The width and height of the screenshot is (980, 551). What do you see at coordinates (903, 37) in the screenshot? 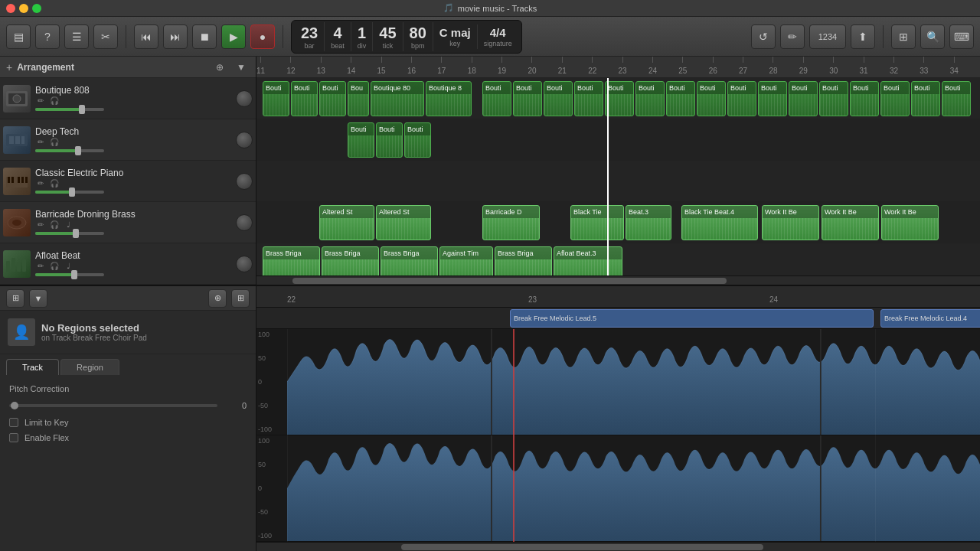
I see `view-button: ⊞` at bounding box center [903, 37].